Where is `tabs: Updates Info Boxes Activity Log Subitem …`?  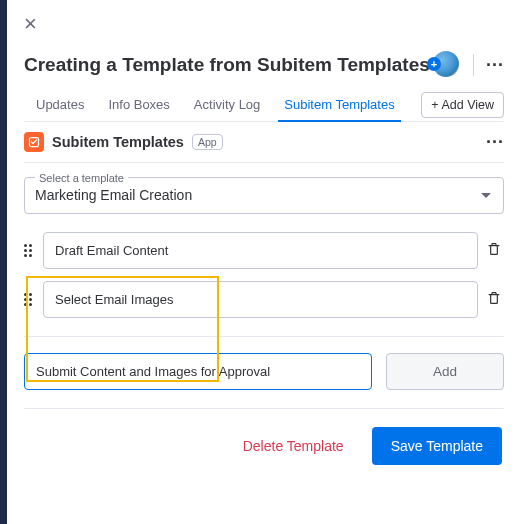 tabs: Updates Info Boxes Activity Log Subitem … is located at coordinates (264, 106).